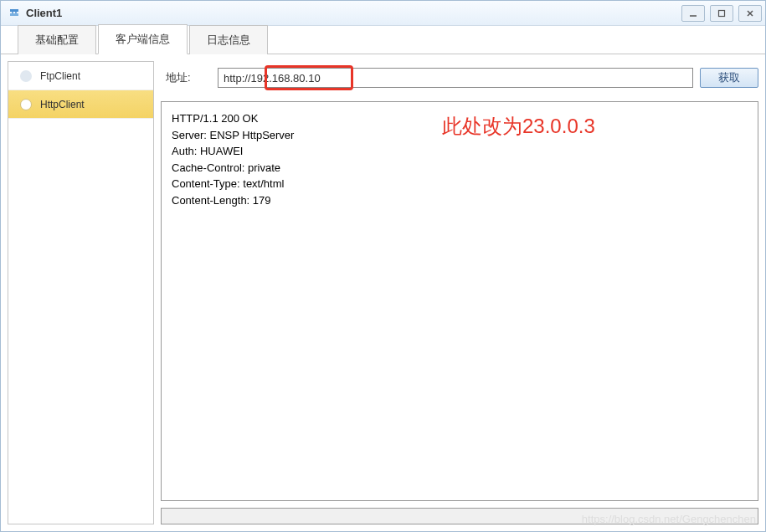 Image resolution: width=766 pixels, height=532 pixels. I want to click on tab-basic-config: 基础配置, so click(57, 40).